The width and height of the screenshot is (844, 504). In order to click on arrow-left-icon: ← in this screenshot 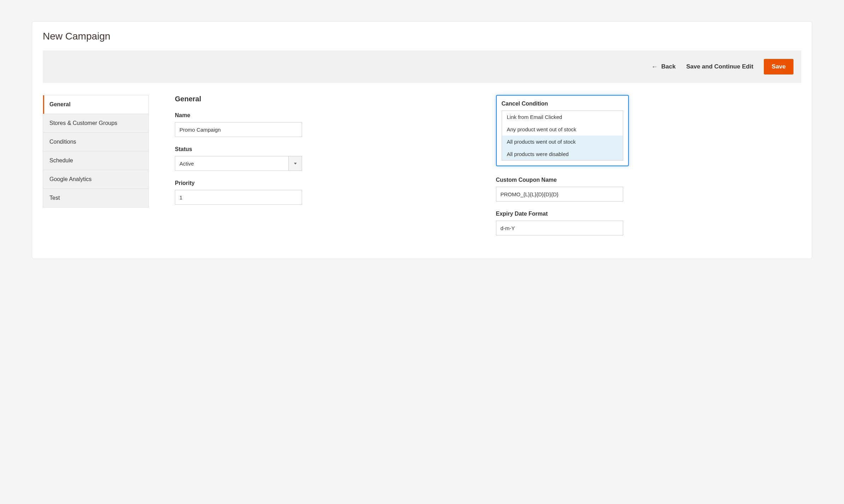, I will do `click(655, 67)`.